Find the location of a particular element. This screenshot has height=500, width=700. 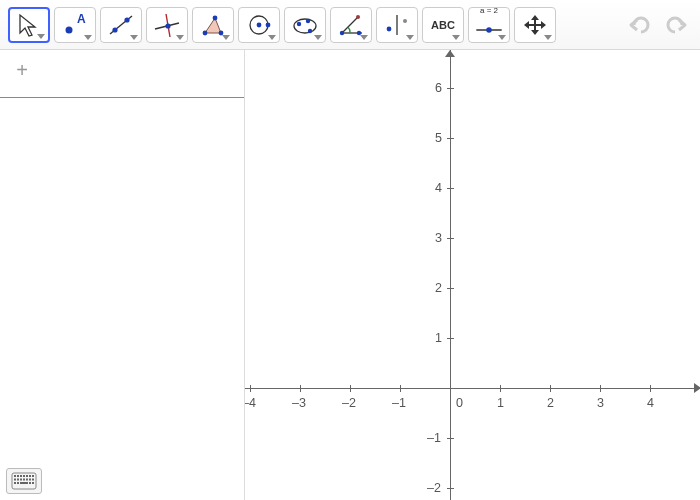

text-tool-label: ABC is located at coordinates (443, 25).